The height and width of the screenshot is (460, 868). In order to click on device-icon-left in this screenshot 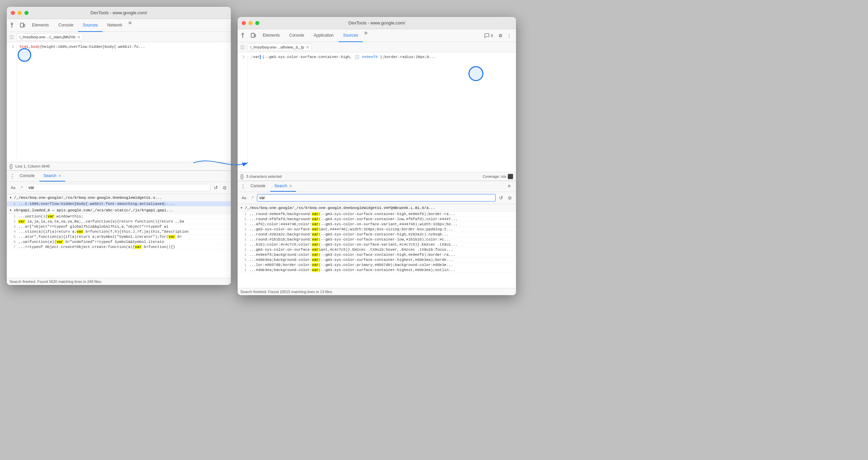, I will do `click(22, 25)`.